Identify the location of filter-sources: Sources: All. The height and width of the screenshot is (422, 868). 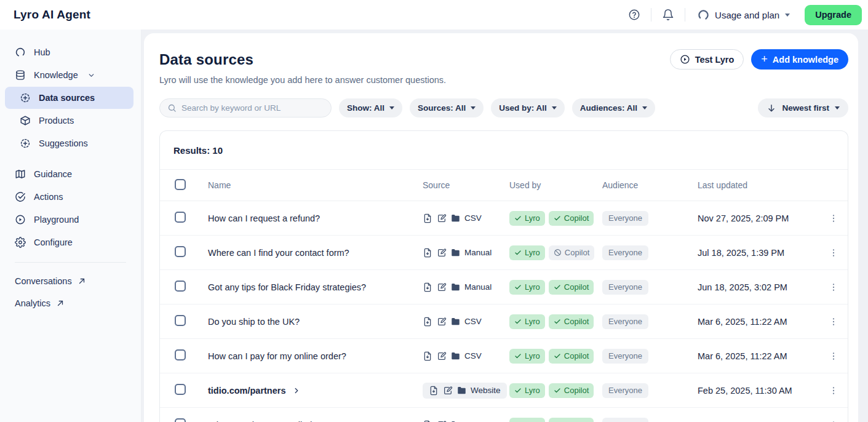
(447, 108).